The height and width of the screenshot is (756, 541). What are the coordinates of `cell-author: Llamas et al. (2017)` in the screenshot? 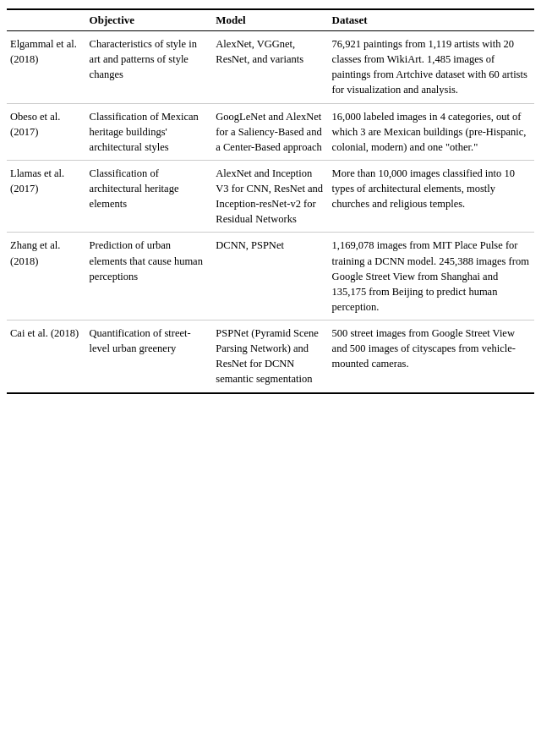 It's located at (46, 196).